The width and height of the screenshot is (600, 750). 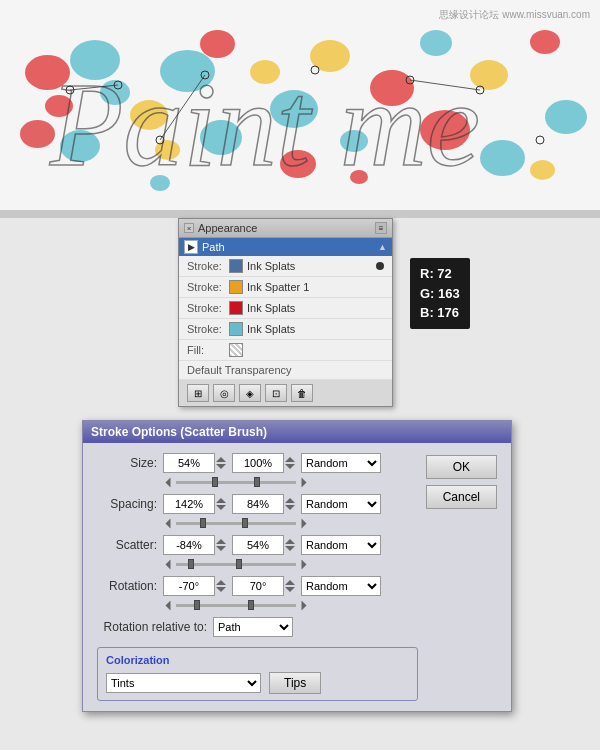 What do you see at coordinates (258, 545) in the screenshot?
I see `scatter-max-input` at bounding box center [258, 545].